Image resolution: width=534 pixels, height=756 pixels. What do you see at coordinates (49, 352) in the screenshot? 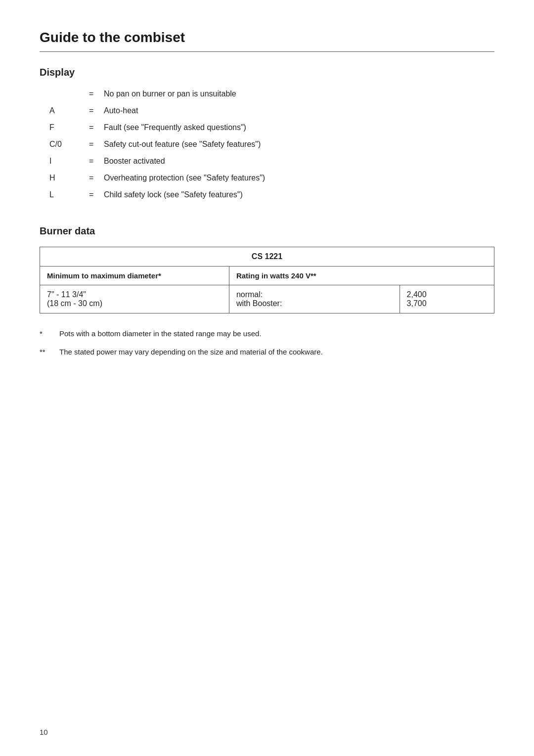
I see `footnote-2-mark: **` at bounding box center [49, 352].